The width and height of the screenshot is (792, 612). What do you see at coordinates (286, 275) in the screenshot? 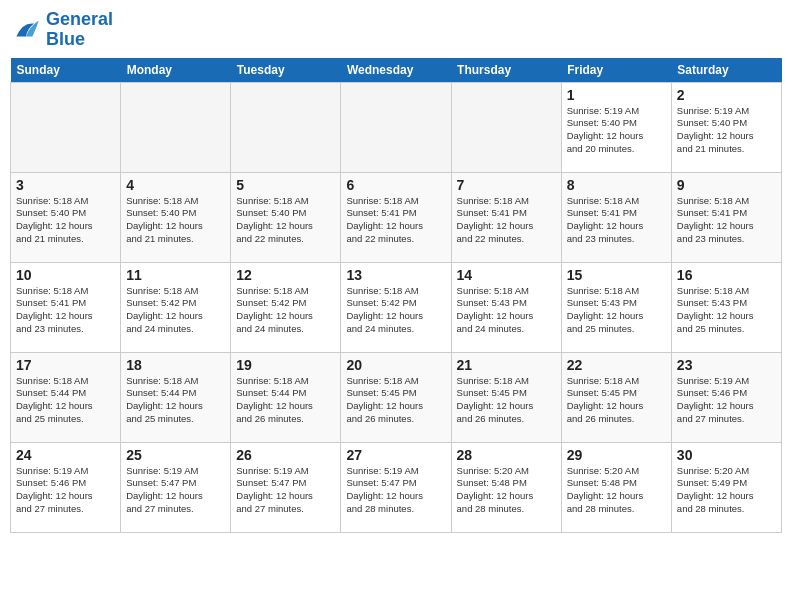
I see `day-number: 12` at bounding box center [286, 275].